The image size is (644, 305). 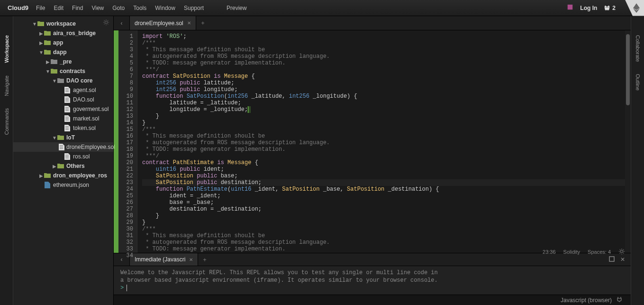 I want to click on menu-edit: Edit, so click(x=59, y=8).